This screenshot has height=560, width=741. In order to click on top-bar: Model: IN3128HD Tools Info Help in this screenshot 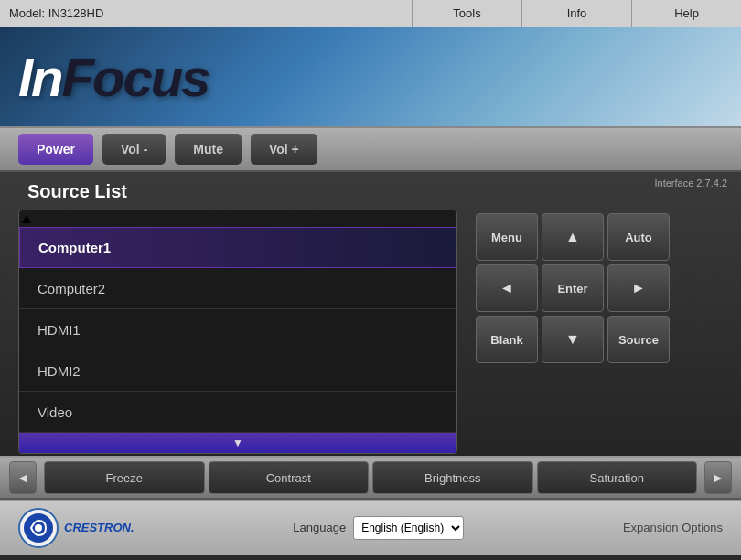, I will do `click(370, 14)`.